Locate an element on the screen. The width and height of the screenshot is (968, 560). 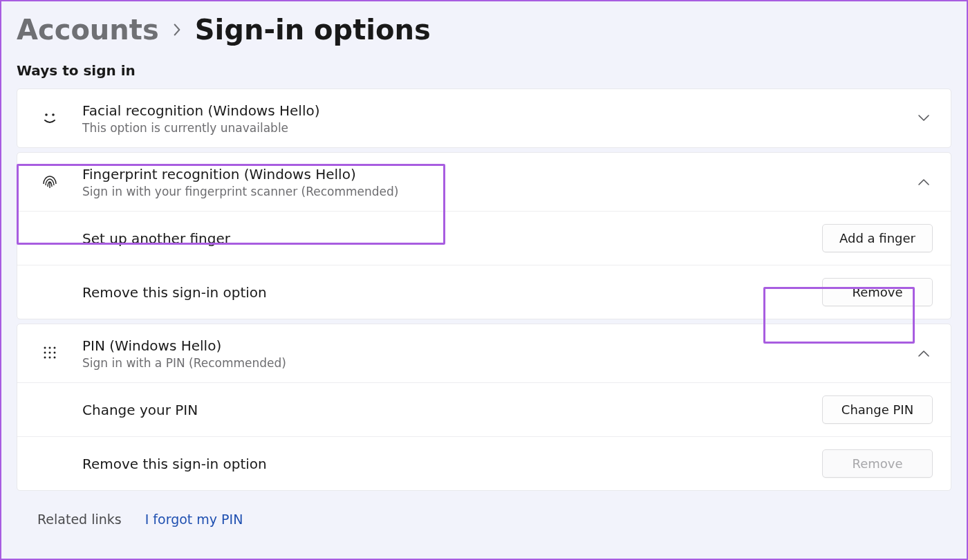
chevron-right-icon is located at coordinates (177, 30).